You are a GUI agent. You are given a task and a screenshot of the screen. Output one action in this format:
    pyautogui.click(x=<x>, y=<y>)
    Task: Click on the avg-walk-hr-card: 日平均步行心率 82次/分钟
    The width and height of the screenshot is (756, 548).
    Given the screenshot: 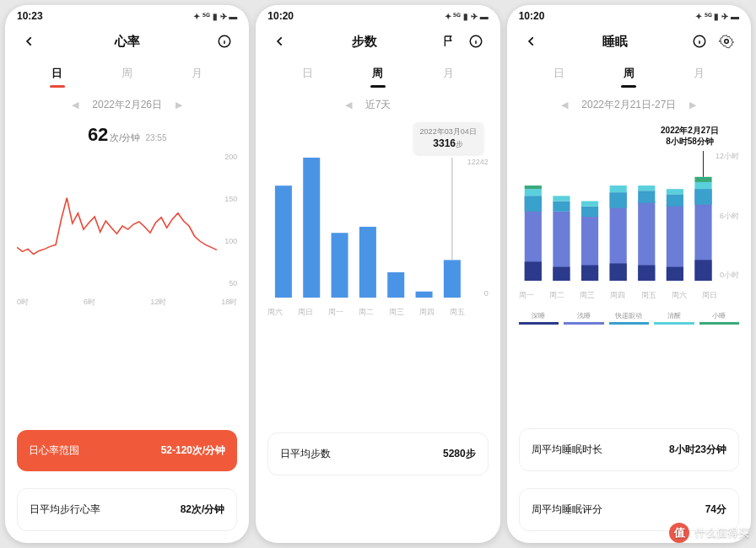 What is the action you would take?
    pyautogui.click(x=127, y=509)
    